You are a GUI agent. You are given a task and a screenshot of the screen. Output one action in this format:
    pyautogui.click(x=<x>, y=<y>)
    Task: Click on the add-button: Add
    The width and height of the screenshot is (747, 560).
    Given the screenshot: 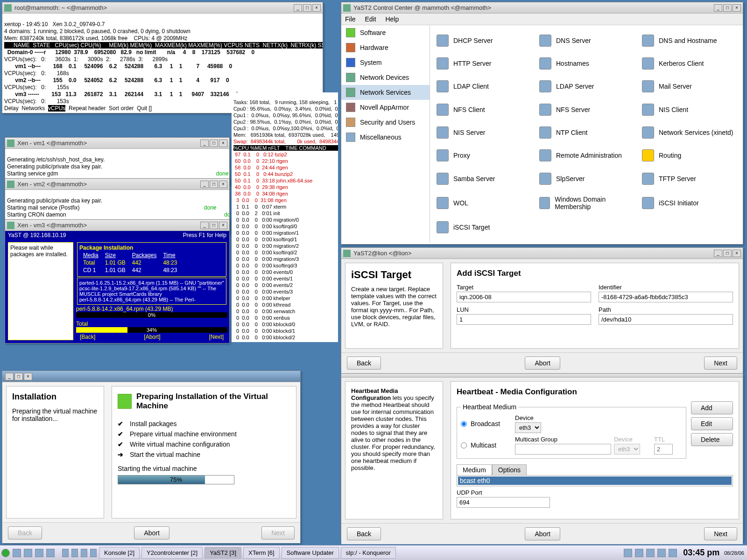 What is the action you would take?
    pyautogui.click(x=712, y=408)
    